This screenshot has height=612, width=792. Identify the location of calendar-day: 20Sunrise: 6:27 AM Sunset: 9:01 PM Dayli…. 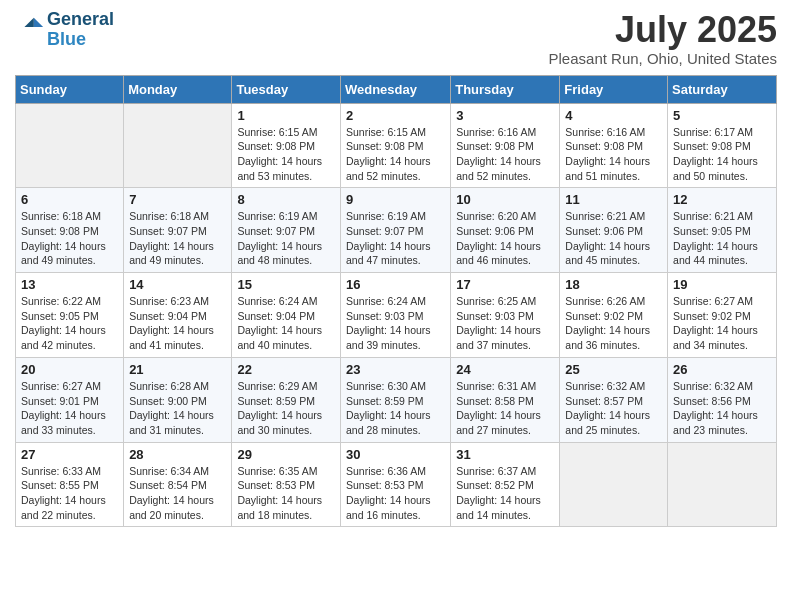
(70, 400).